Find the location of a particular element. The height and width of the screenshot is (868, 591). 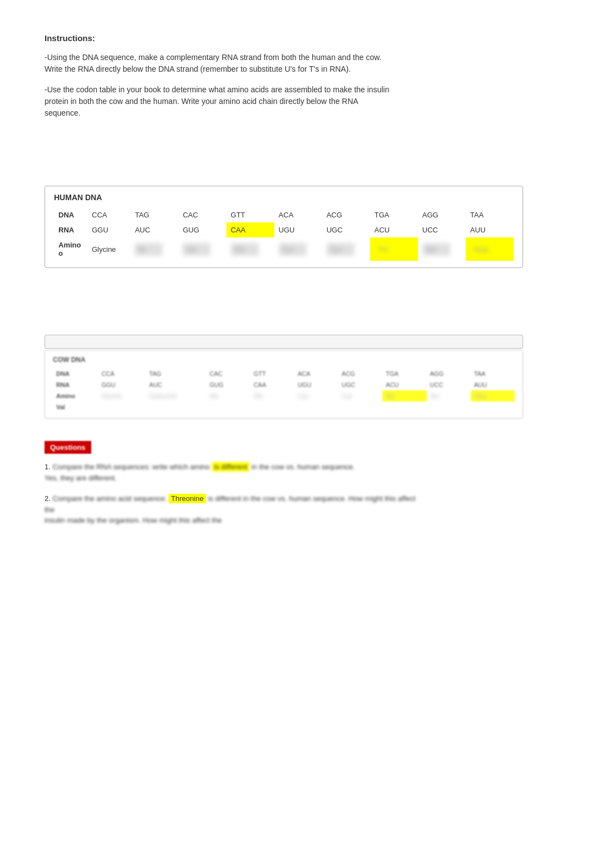

cow-extra-label: Val is located at coordinates (76, 407).